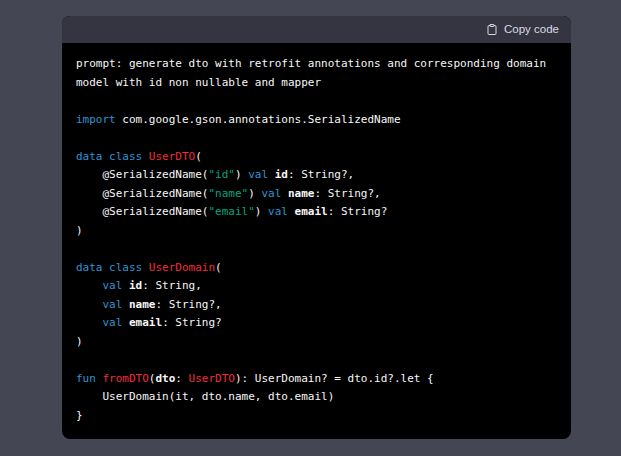 Image resolution: width=621 pixels, height=456 pixels. What do you see at coordinates (316, 380) in the screenshot?
I see `code-line: fun fromDTO(dto: UserDTO): UserDomain? =…` at bounding box center [316, 380].